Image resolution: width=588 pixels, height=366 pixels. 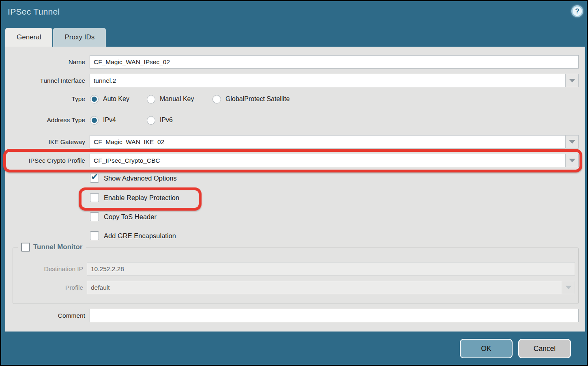 What do you see at coordinates (45, 142) in the screenshot?
I see `ike-gateway-label: IKE Gateway` at bounding box center [45, 142].